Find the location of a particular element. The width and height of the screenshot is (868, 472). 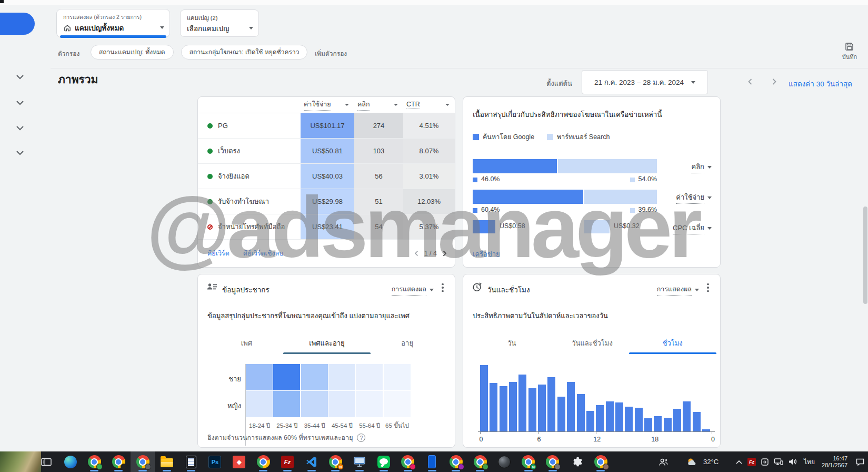

taskbar-icon-dark-sphere-app is located at coordinates (504, 461).